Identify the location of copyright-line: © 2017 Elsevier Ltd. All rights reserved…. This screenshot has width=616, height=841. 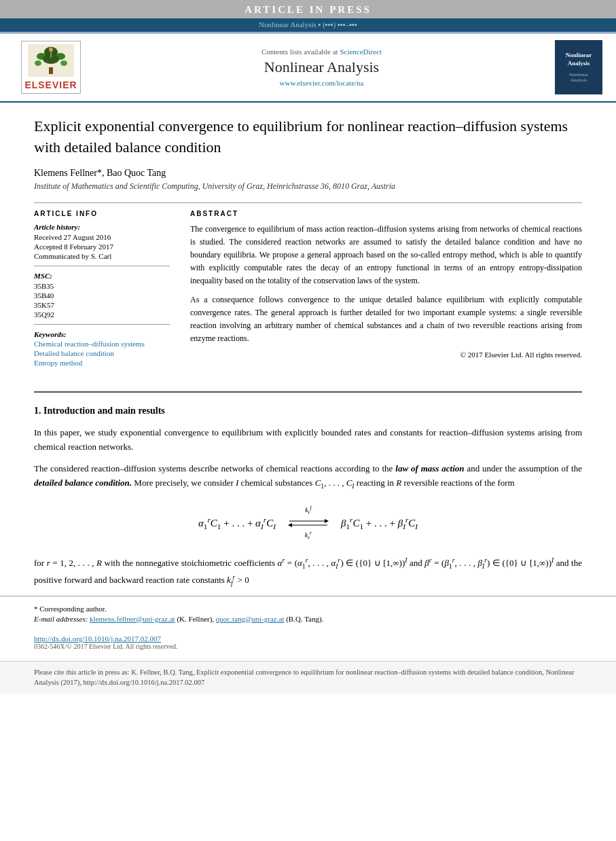
(386, 355).